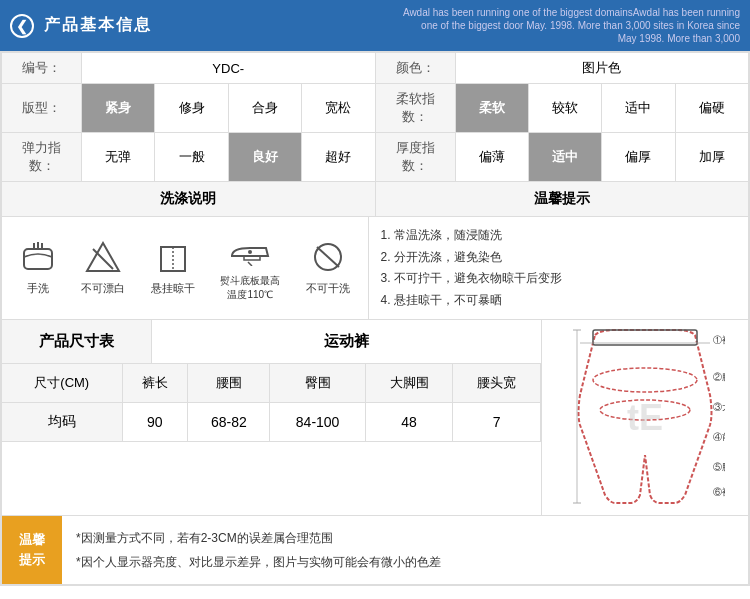 This screenshot has height=599, width=750. Describe the element at coordinates (497, 384) in the screenshot. I see `size-col-header-5: 腰头宽` at that location.